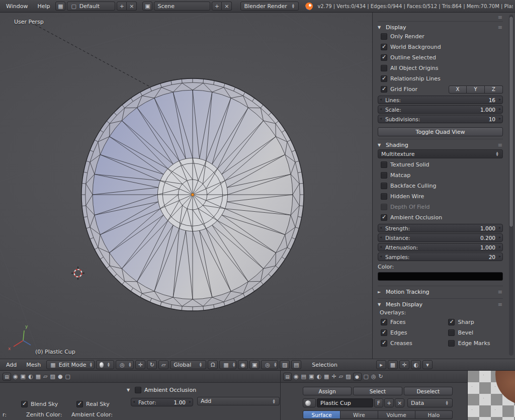 The image size is (515, 420). Describe the element at coordinates (381, 365) in the screenshot. I see `collapse-menus-icon: ▸` at that location.